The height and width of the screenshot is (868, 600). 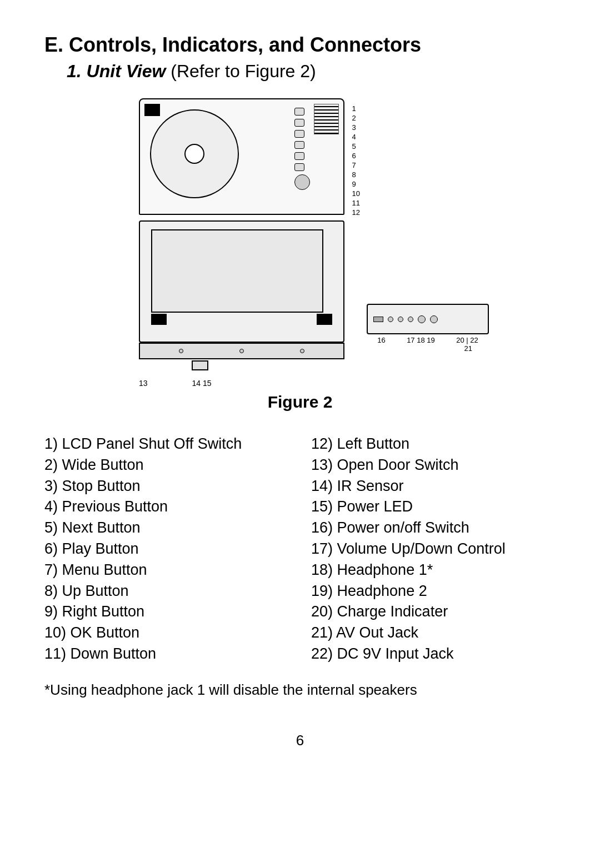 I want to click on control-item-4: 4) Previous Button, so click(x=167, y=507).